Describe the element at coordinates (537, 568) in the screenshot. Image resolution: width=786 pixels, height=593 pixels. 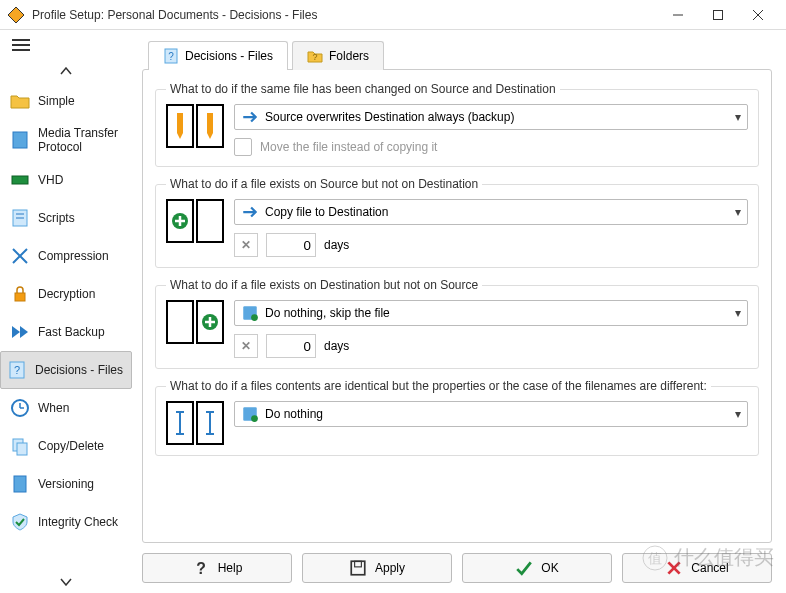
I see `ok-button: OK` at that location.